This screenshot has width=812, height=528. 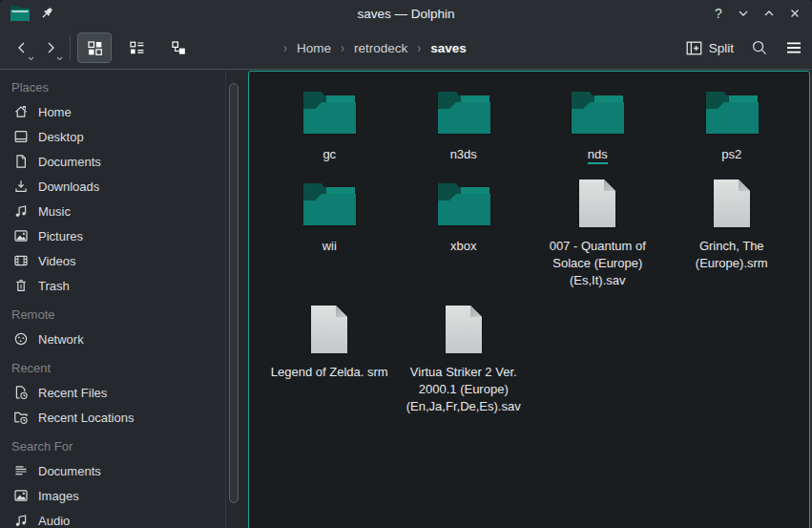 What do you see at coordinates (59, 496) in the screenshot?
I see `sidebar-item-label: Images` at bounding box center [59, 496].